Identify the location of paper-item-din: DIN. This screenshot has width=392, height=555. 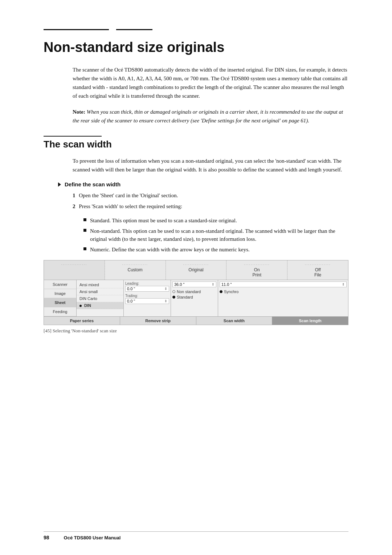
(100, 306).